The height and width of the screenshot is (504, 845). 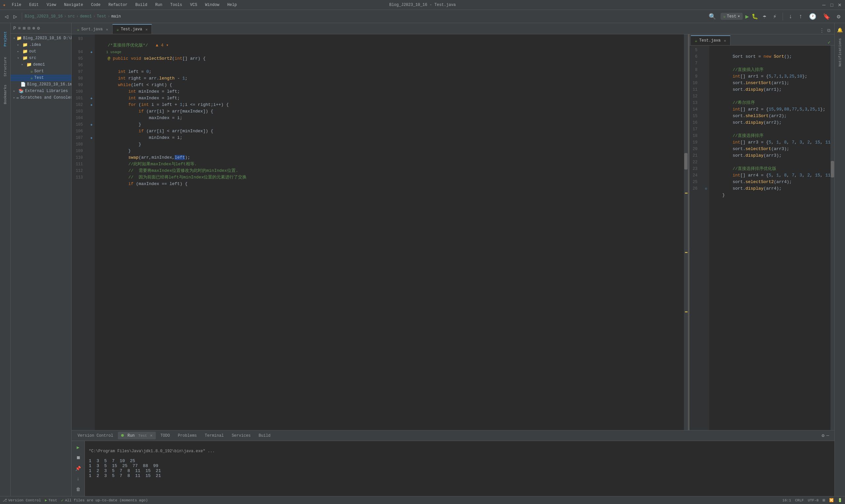 What do you see at coordinates (51, 500) in the screenshot?
I see `status-run-indicator: ▶ Test` at bounding box center [51, 500].